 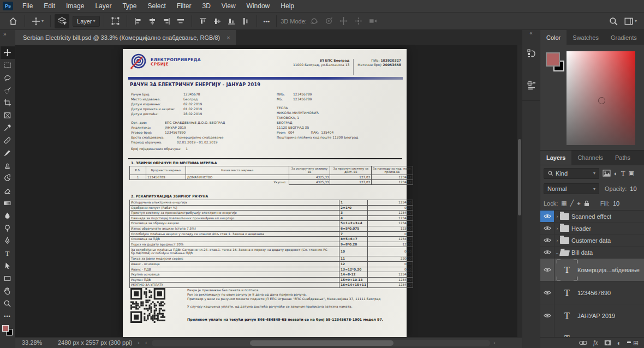 What do you see at coordinates (619, 343) in the screenshot?
I see `adjustment-layer-icon: ◐` at bounding box center [619, 343].